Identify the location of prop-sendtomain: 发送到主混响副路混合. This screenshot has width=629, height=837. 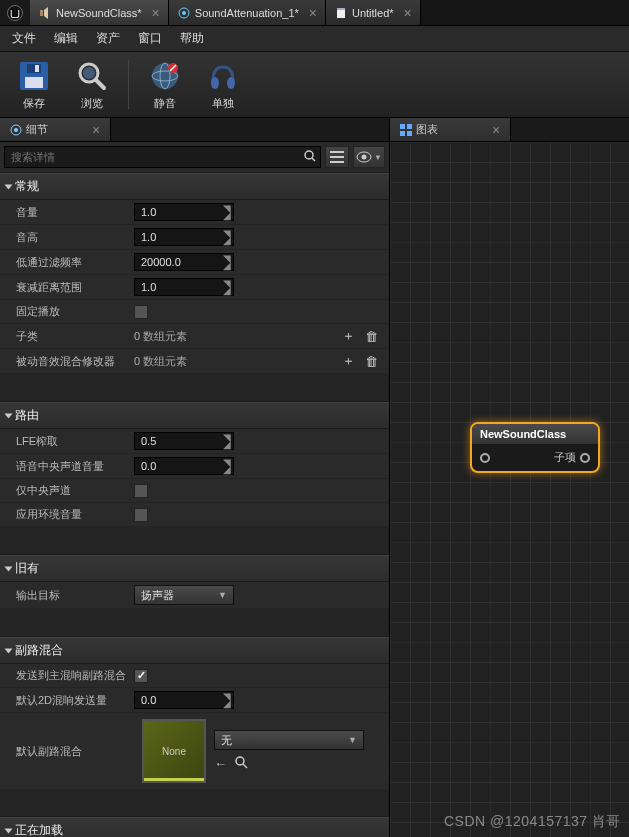
(194, 676).